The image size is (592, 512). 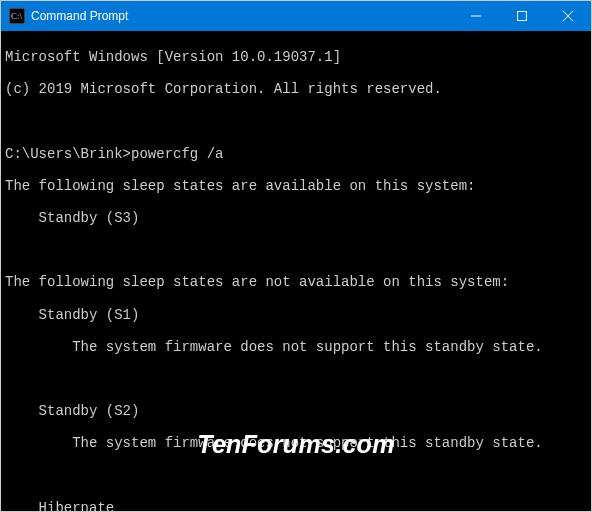 I want to click on console-line: Microsoft Windows [Version 10.0.19037.1], so click(x=297, y=57).